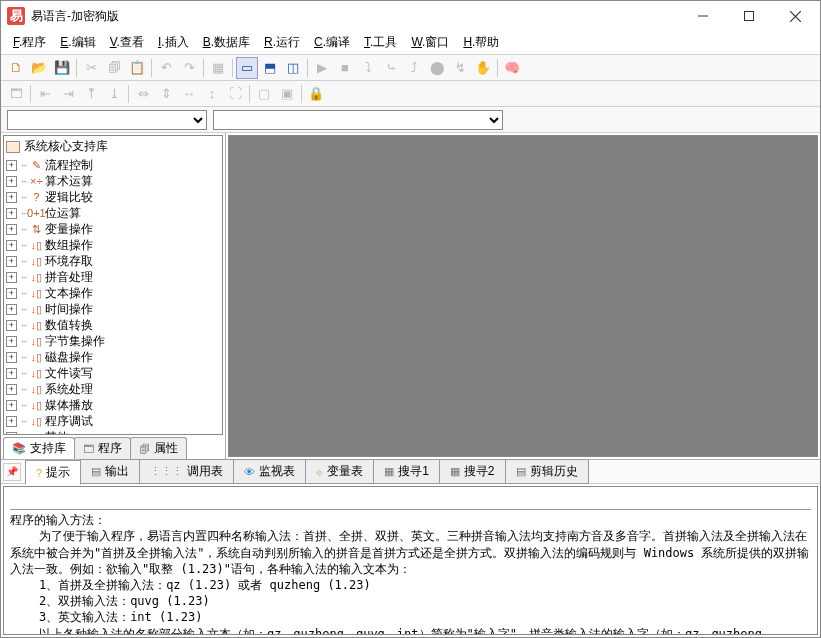 The height and width of the screenshot is (638, 821). What do you see at coordinates (174, 42) in the screenshot?
I see `menu-i: I.插入` at bounding box center [174, 42].